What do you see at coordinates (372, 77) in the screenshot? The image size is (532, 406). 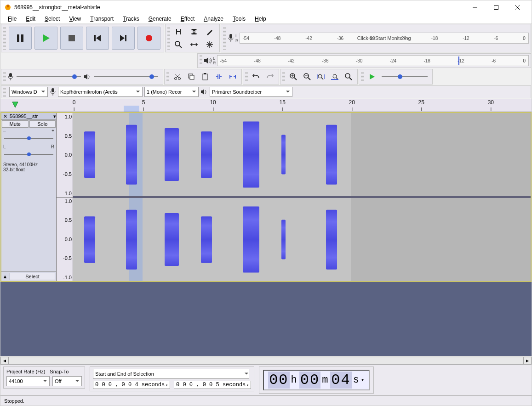 I see `play-at-speed-button` at bounding box center [372, 77].